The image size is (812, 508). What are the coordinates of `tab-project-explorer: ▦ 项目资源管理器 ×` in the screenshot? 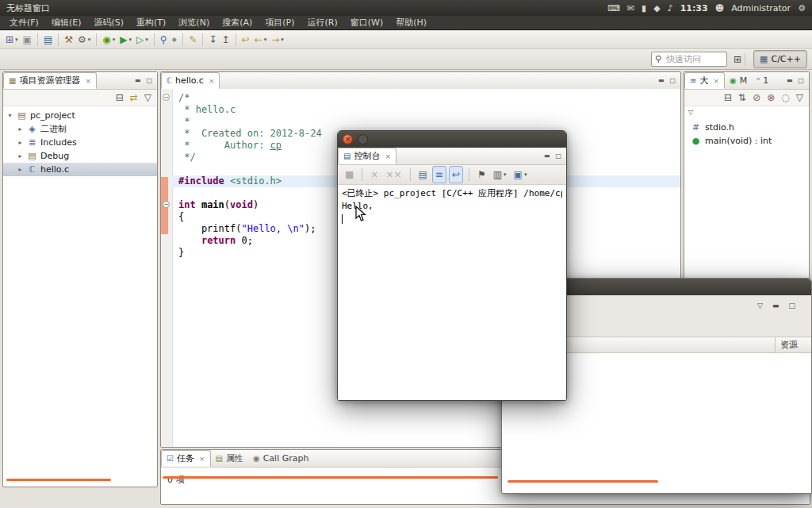 It's located at (50, 81).